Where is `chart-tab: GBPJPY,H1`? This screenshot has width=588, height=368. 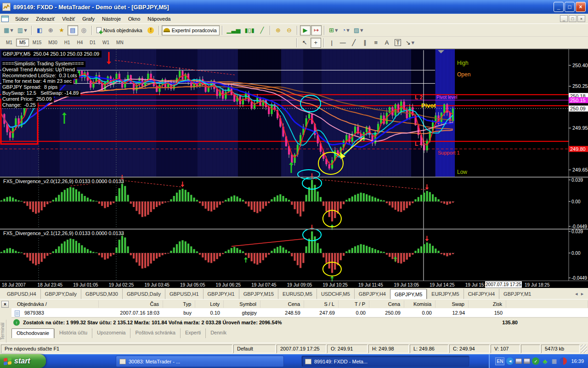
chart-tab: GBPJPY,H1 is located at coordinates (221, 294).